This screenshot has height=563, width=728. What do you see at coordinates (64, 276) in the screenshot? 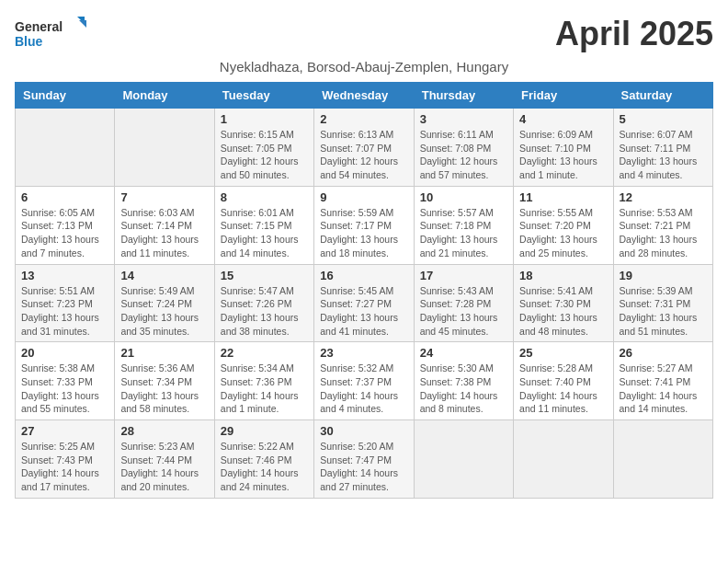
I see `day-number: 13` at bounding box center [64, 276].